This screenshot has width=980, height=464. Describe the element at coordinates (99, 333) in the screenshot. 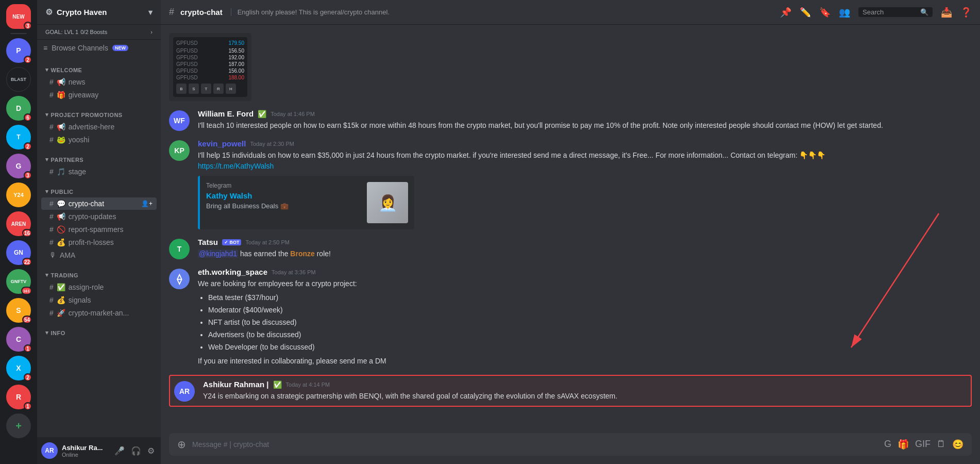

I see `section-header-info: ▾ INFO` at that location.